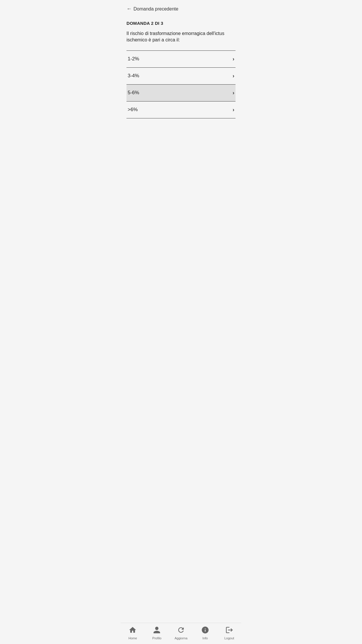 The width and height of the screenshot is (362, 644). I want to click on option-item-1: 1-2%›, so click(181, 59).